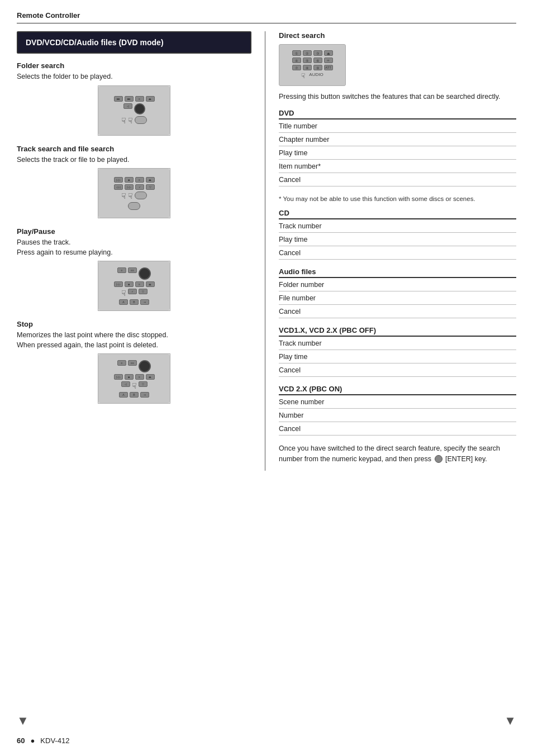 The image size is (533, 756). I want to click on rbtn-2: ⏭, so click(129, 99).